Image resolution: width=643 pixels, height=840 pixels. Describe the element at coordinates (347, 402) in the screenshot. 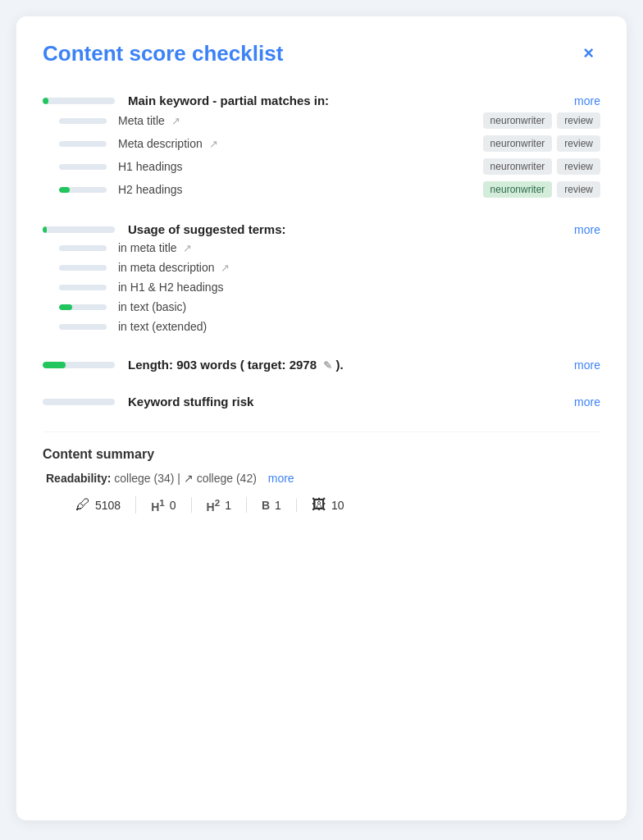

I see `keyword-stuffing-label: Keyword stuffing risk` at that location.